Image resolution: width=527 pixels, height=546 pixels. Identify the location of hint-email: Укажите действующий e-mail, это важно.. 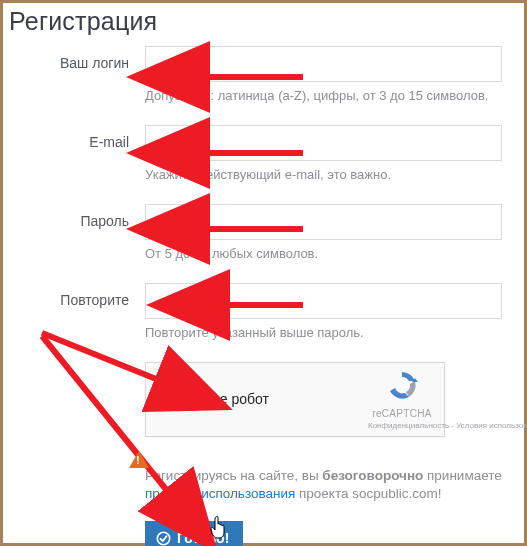
(324, 176).